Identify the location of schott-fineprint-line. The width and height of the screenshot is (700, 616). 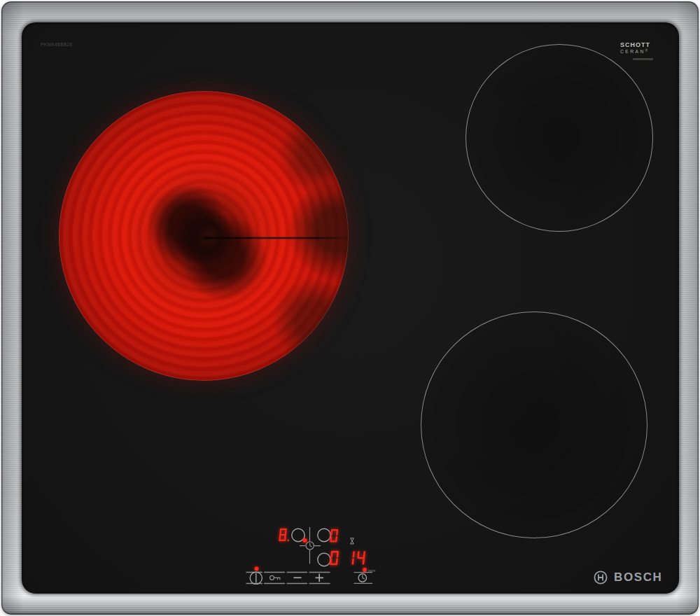
(643, 59).